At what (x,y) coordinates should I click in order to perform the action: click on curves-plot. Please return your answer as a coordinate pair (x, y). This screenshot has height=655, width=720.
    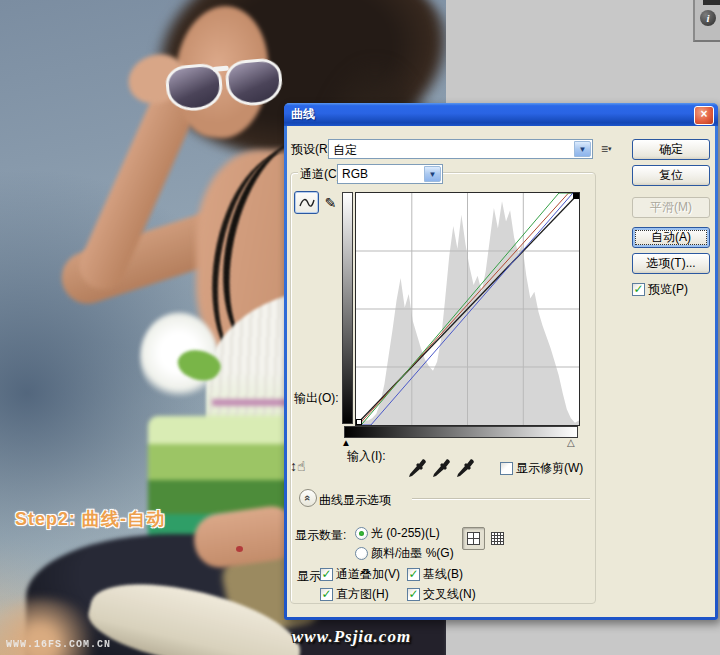
    Looking at the image, I should click on (468, 309).